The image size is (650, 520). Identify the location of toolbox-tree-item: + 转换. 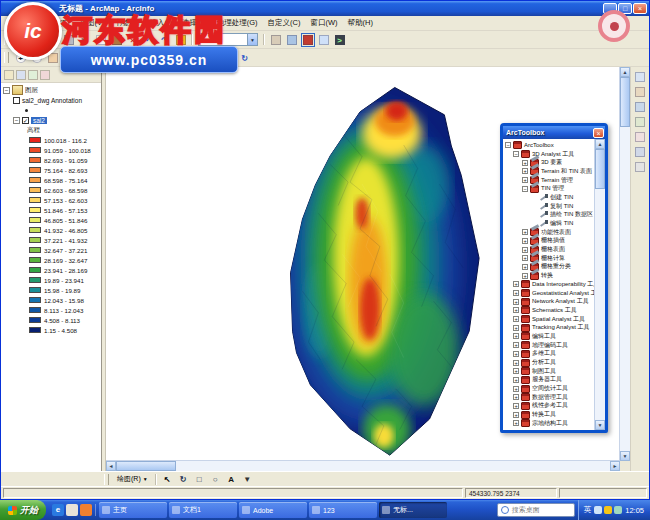
(549, 276).